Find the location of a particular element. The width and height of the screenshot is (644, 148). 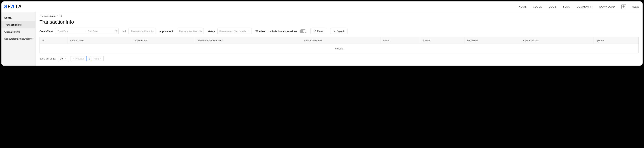

col-xid: xid is located at coordinates (54, 40).